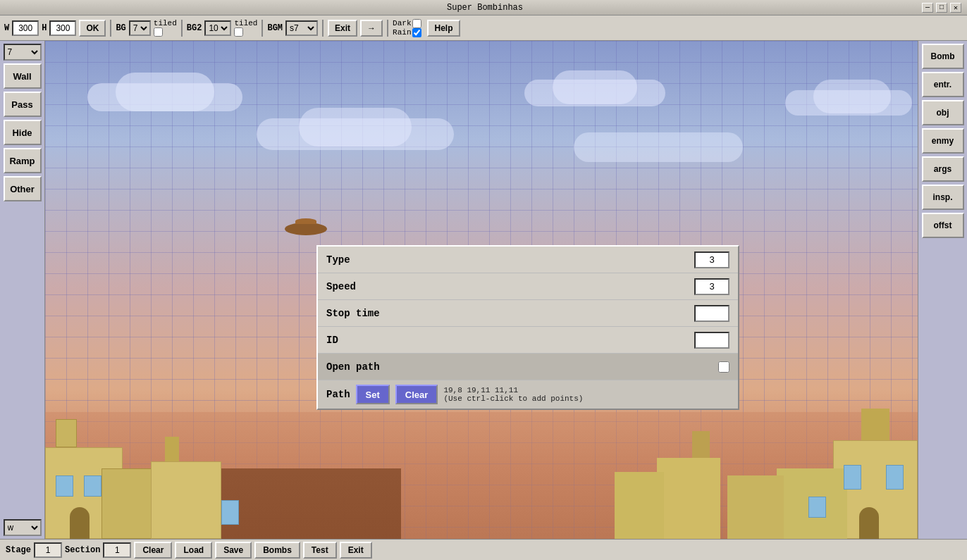 The image size is (967, 560). Describe the element at coordinates (417, 24) in the screenshot. I see `dark-checkbox` at that location.